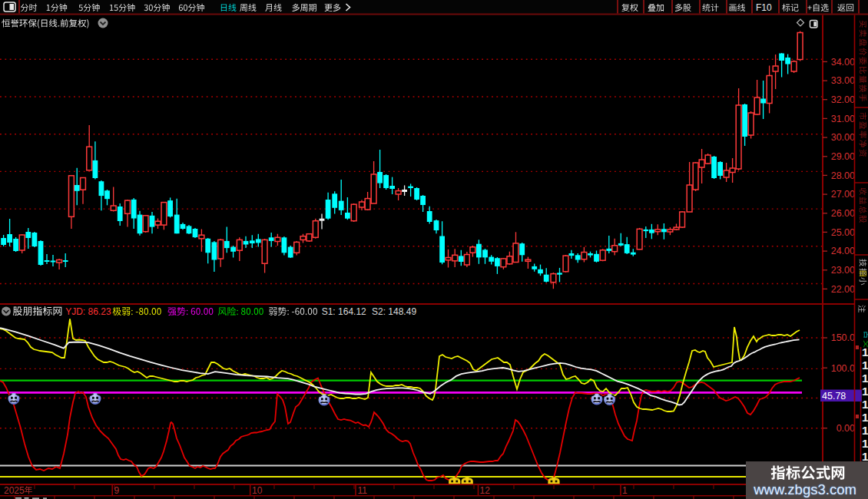 This screenshot has width=868, height=499. Describe the element at coordinates (363, 491) in the screenshot. I see `svg-text: 11` at that location.